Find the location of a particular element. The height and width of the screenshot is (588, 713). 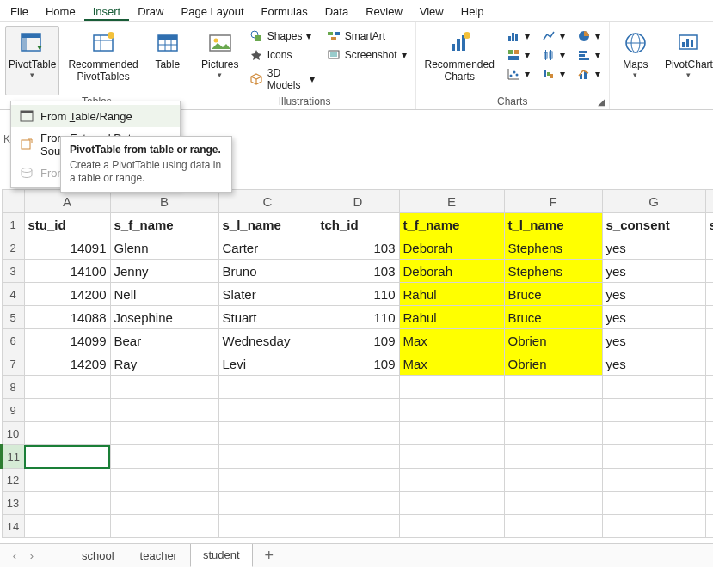

col-header-A: A is located at coordinates (67, 201).